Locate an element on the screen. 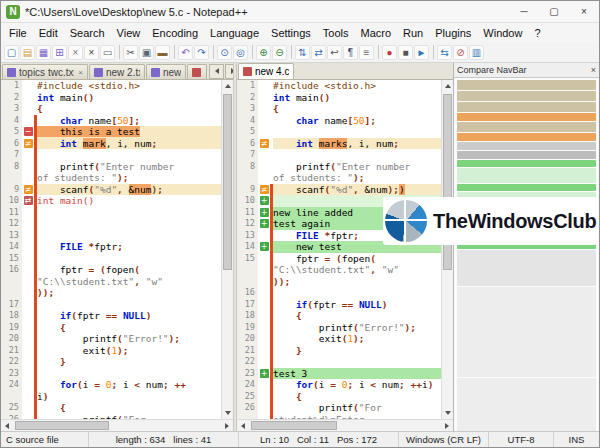 This screenshot has height=448, width=600. right-vertical-scrollbar is located at coordinates (447, 250).